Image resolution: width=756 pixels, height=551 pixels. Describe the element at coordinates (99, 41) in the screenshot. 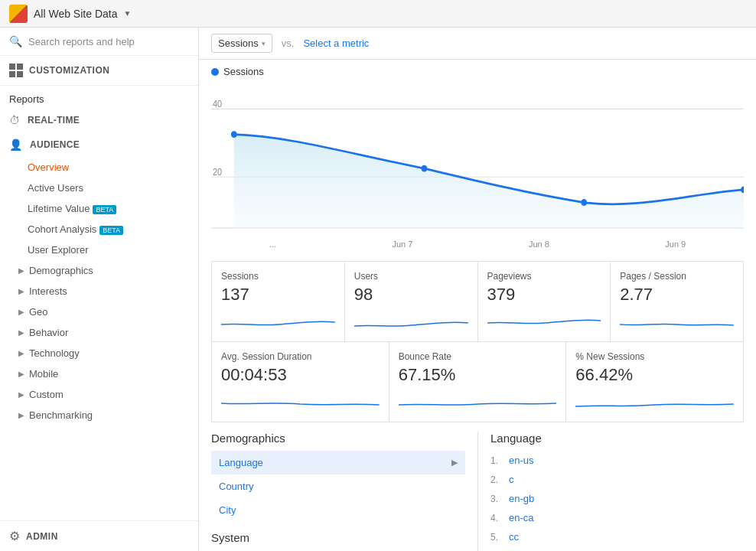

I see `search-bar: 🔍 Search reports and help` at that location.